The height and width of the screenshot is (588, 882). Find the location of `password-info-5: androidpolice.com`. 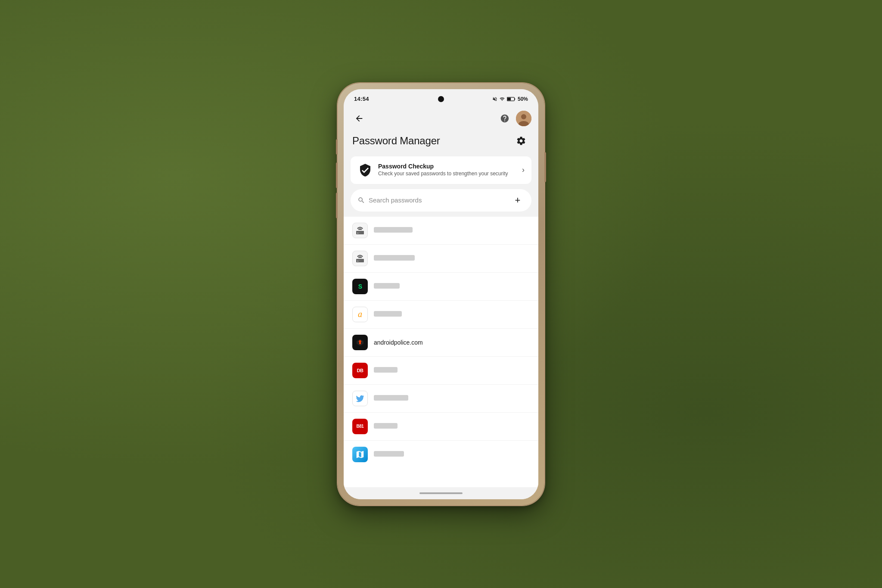

password-info-5: androidpolice.com is located at coordinates (452, 342).